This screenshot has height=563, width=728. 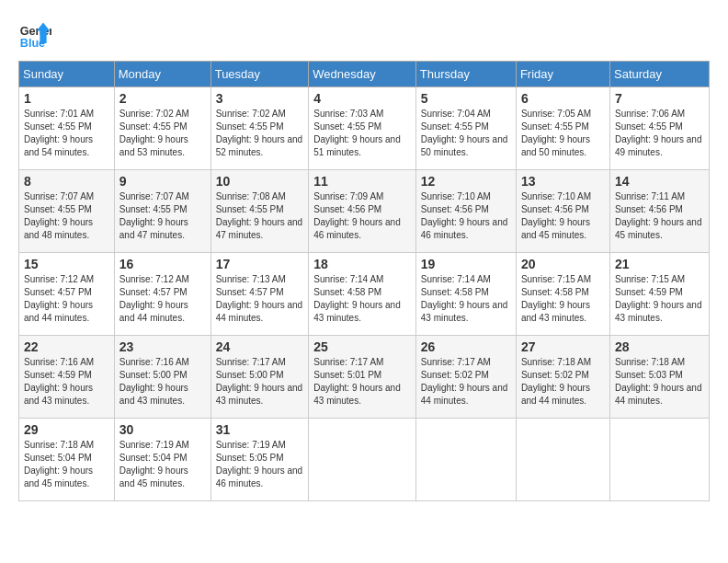 What do you see at coordinates (67, 460) in the screenshot?
I see `calendar-cell: 29 Sunrise: 7:18 AM Sunset: 5:04 PM Dayl…` at bounding box center [67, 460].